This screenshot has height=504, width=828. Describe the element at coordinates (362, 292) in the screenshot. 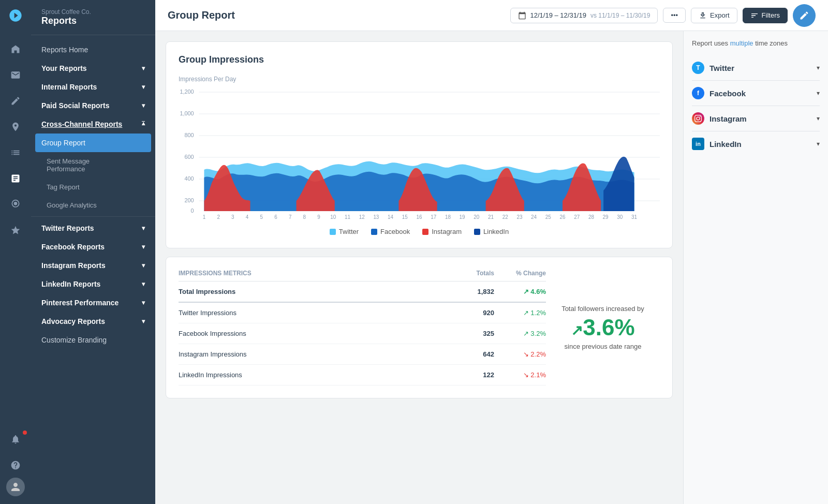

I see `metrics-row-total: Total Impressions 1,832 ↗ 4.6%` at that location.